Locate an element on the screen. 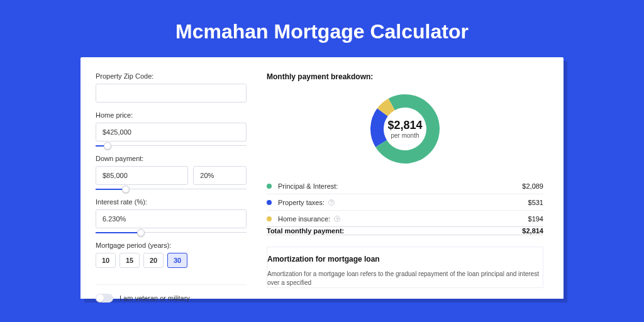  legend-label: Property taxes:? is located at coordinates (403, 203).